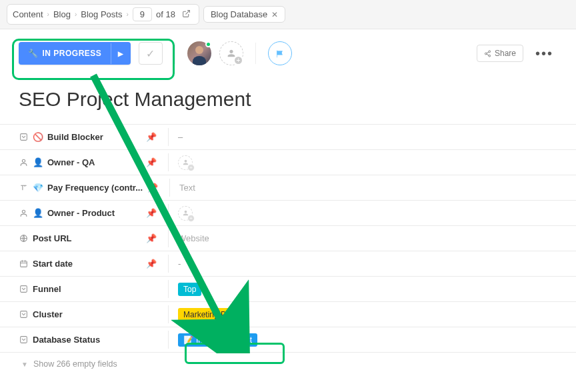  Describe the element at coordinates (84, 239) in the screenshot. I see `field-label: Post URL📌` at that location.